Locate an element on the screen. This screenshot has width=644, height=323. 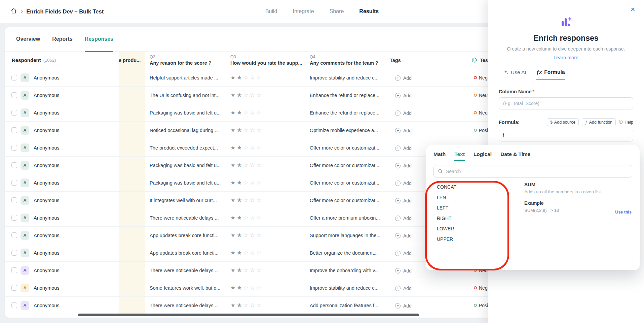
function-item-upper: UPPER is located at coordinates (476, 239).